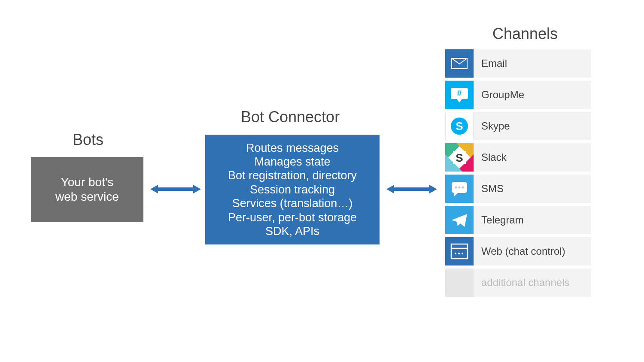 This screenshot has height=362, width=644. What do you see at coordinates (518, 189) in the screenshot?
I see `channel-row-sms: SMS` at bounding box center [518, 189].